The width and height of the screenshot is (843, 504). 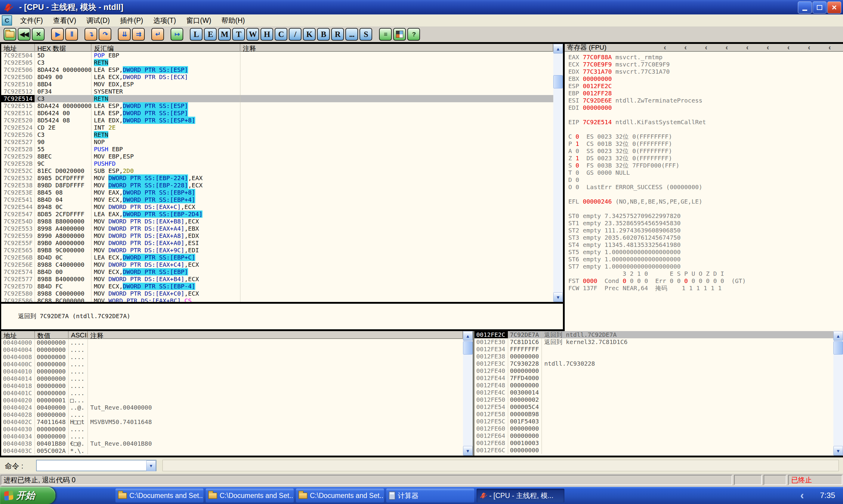 I want to click on disasm-row: 7C92E514C3RETN, so click(x=277, y=98).